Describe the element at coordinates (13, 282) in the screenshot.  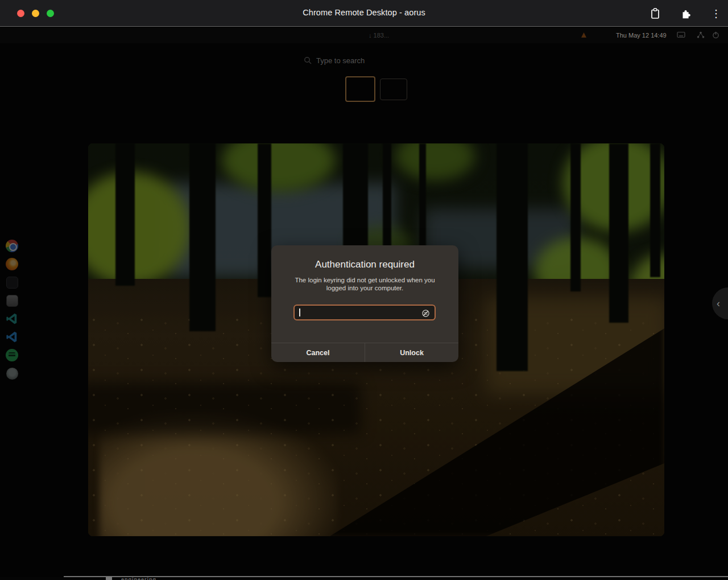
I see `mail-icon` at that location.